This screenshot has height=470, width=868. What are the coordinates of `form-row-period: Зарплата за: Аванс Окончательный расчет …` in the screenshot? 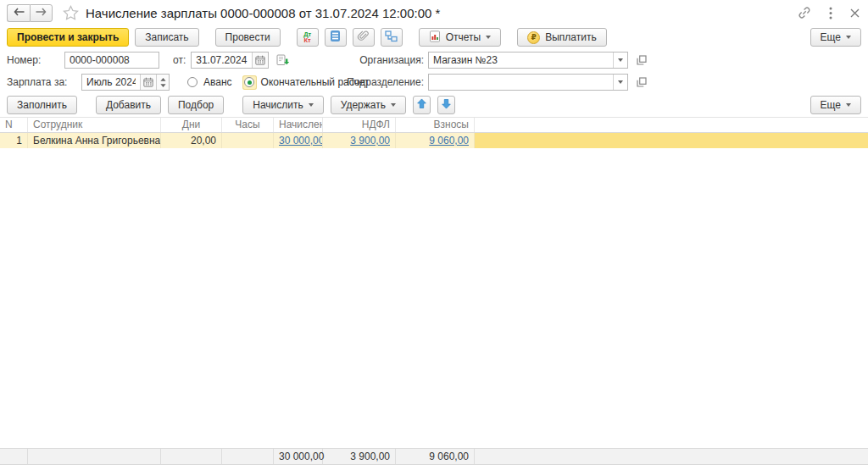 It's located at (434, 82).